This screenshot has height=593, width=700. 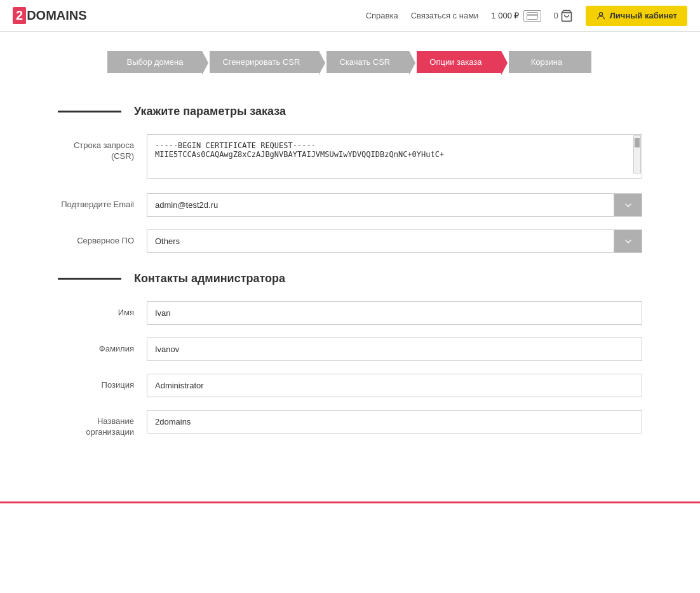 I want to click on org-row: Название организации, so click(x=350, y=424).